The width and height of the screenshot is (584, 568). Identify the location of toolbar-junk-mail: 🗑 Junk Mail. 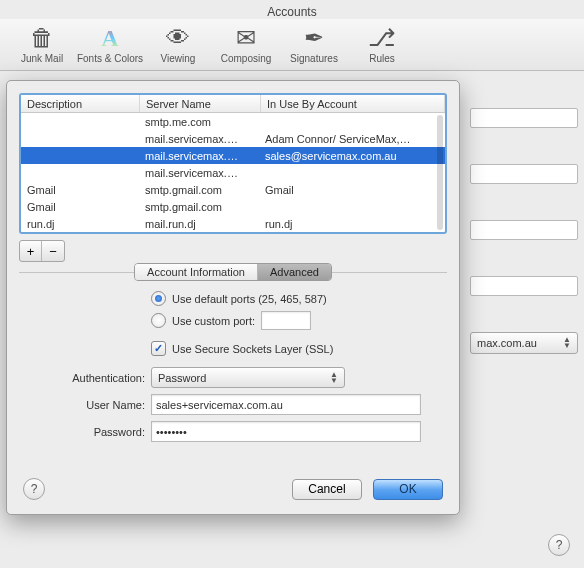
(42, 44).